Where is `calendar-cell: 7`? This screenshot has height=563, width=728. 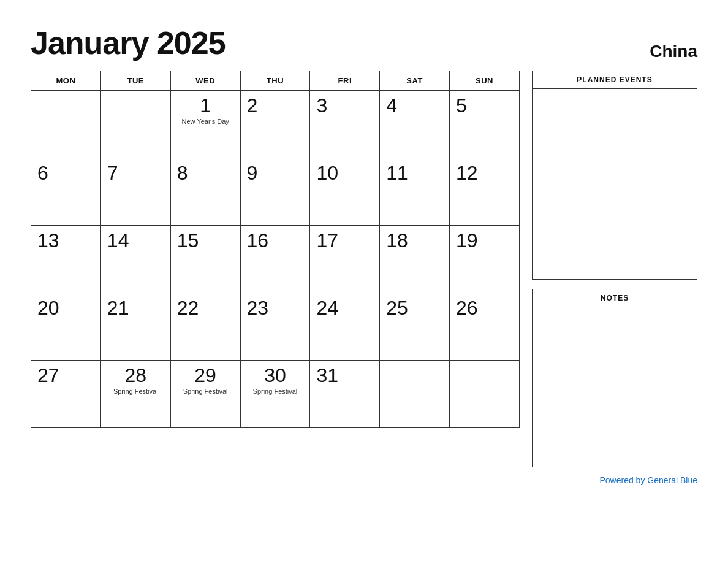
calendar-cell: 7 is located at coordinates (135, 192).